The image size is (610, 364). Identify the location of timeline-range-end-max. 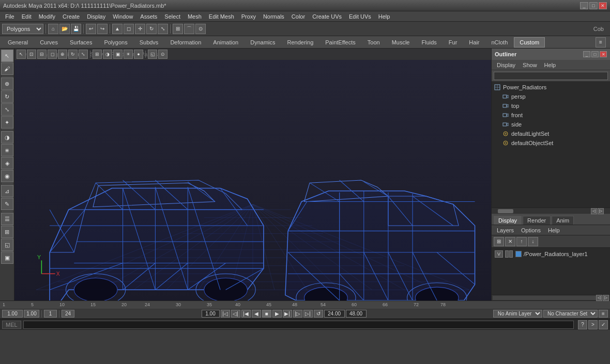
(356, 314).